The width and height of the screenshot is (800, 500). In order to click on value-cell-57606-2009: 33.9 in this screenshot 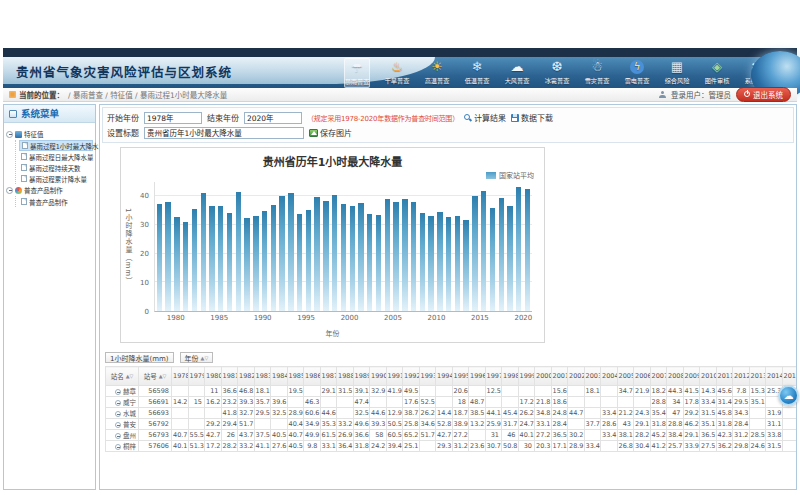, I will do `click(692, 446)`.